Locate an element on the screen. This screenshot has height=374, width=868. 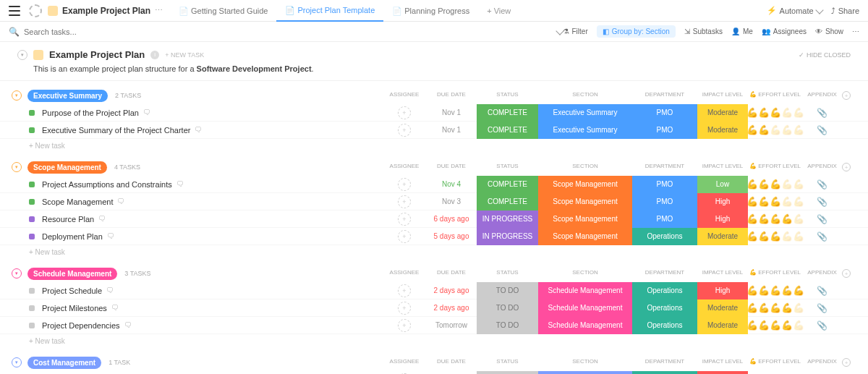
task-name: Deployment Plan is located at coordinates (72, 237).